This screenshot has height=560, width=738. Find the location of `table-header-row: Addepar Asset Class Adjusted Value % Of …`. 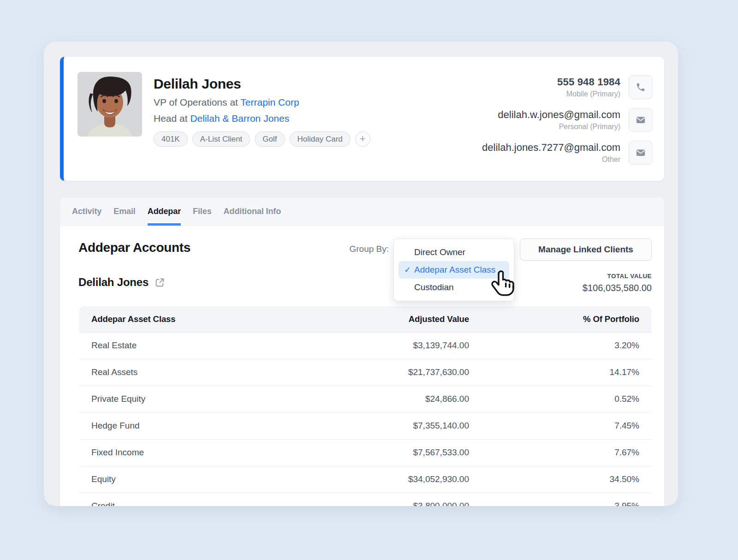

table-header-row: Addepar Asset Class Adjusted Value % Of … is located at coordinates (365, 319).